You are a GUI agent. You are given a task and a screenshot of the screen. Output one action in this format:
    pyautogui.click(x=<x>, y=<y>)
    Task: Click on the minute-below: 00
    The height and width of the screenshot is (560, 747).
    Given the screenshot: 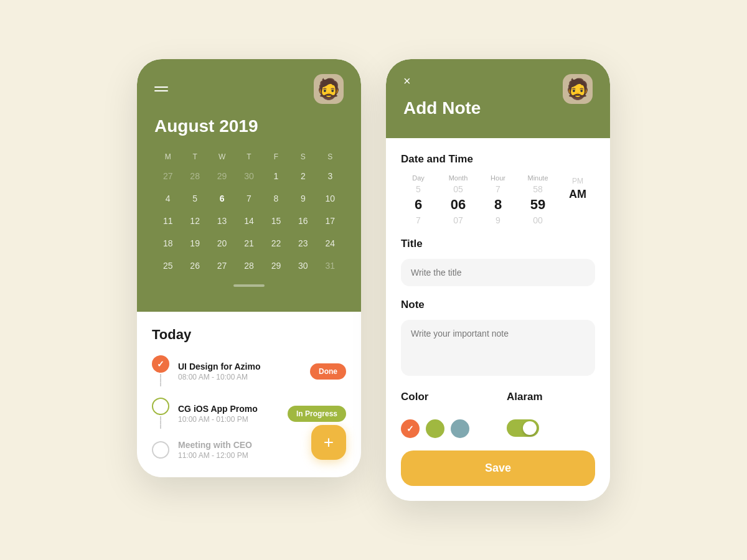 What is the action you would take?
    pyautogui.click(x=538, y=220)
    